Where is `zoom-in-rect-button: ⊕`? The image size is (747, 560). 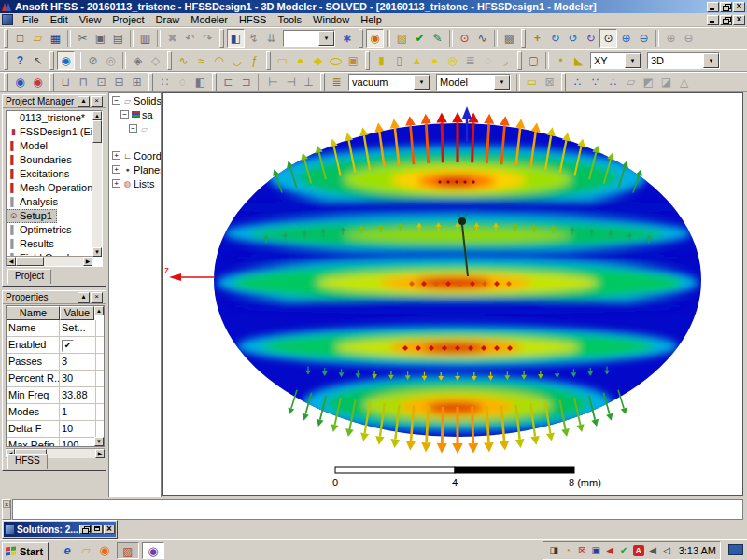 zoom-in-rect-button: ⊕ is located at coordinates (626, 38).